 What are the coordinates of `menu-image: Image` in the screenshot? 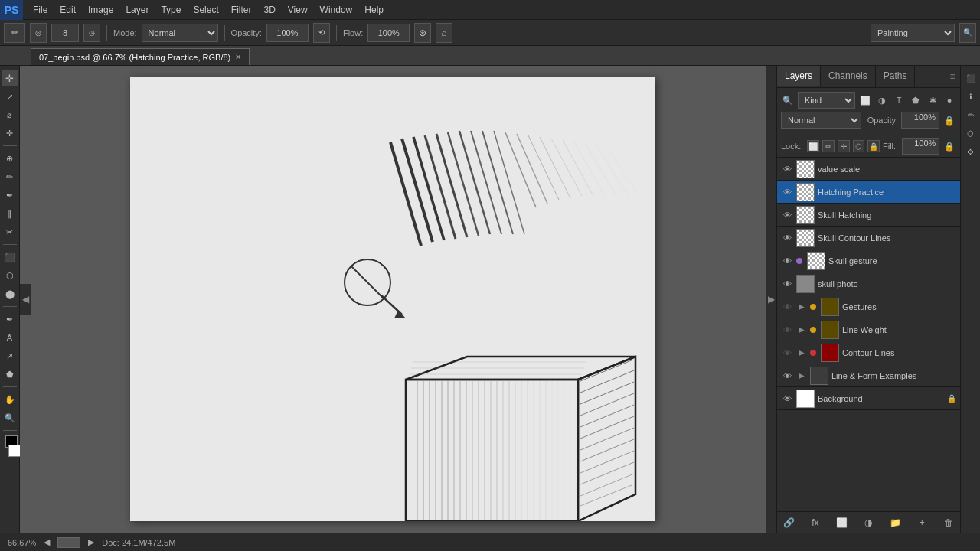 It's located at (101, 10).